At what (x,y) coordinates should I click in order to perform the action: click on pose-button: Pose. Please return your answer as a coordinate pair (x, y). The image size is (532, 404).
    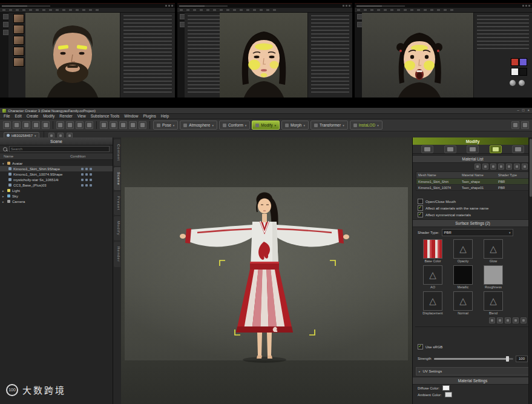
    Looking at the image, I should click on (166, 125).